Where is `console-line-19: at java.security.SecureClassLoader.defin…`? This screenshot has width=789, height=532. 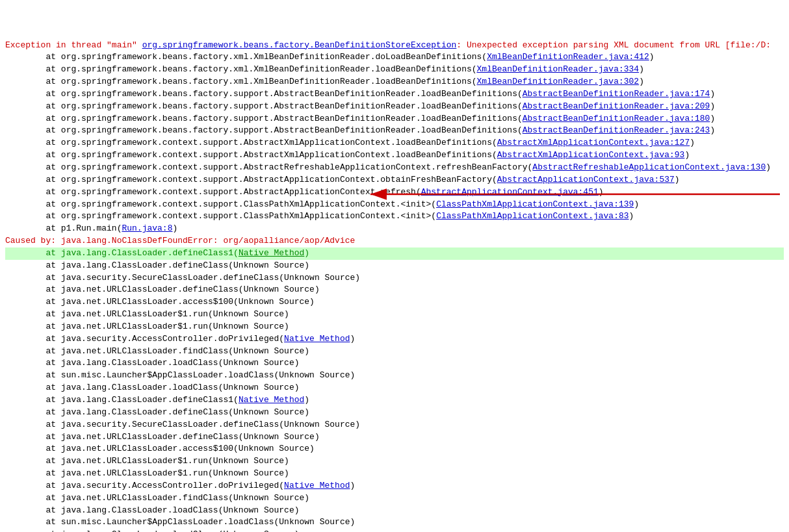 console-line-19: at java.security.SecureClassLoader.defin… is located at coordinates (394, 278).